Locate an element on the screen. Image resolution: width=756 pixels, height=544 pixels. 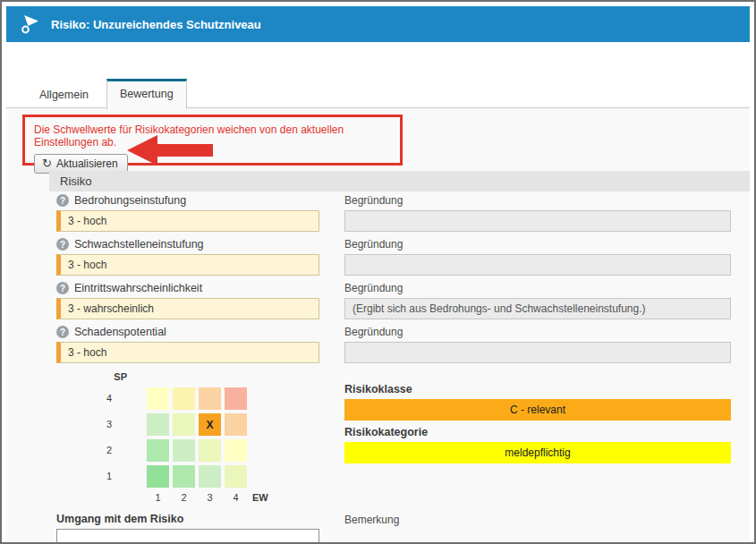
field-value-box: 3 - wahrscheinlich is located at coordinates (188, 309).